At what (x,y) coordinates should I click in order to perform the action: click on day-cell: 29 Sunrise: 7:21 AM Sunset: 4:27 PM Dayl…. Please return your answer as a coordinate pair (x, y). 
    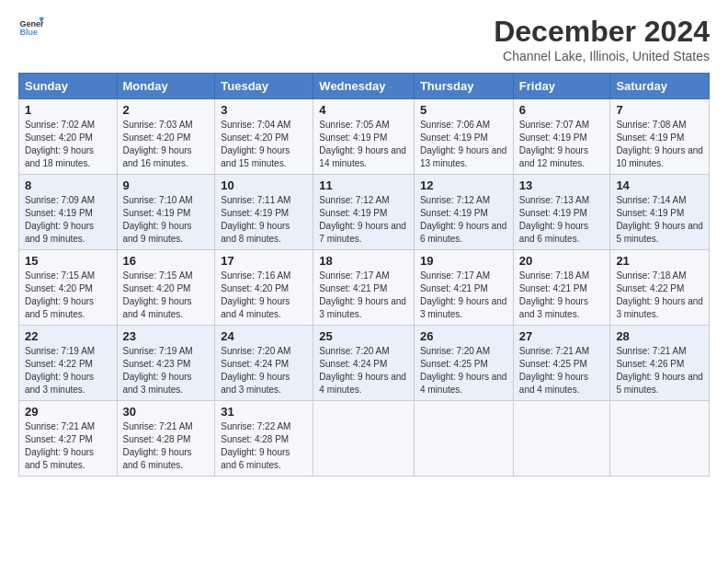
    Looking at the image, I should click on (68, 439).